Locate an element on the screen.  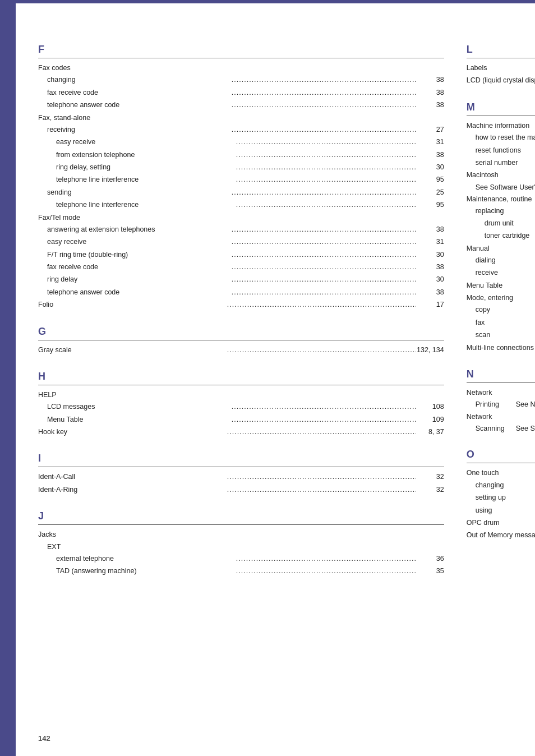
index-entry: PrintingSee Network User's Guide is located at coordinates (501, 405).